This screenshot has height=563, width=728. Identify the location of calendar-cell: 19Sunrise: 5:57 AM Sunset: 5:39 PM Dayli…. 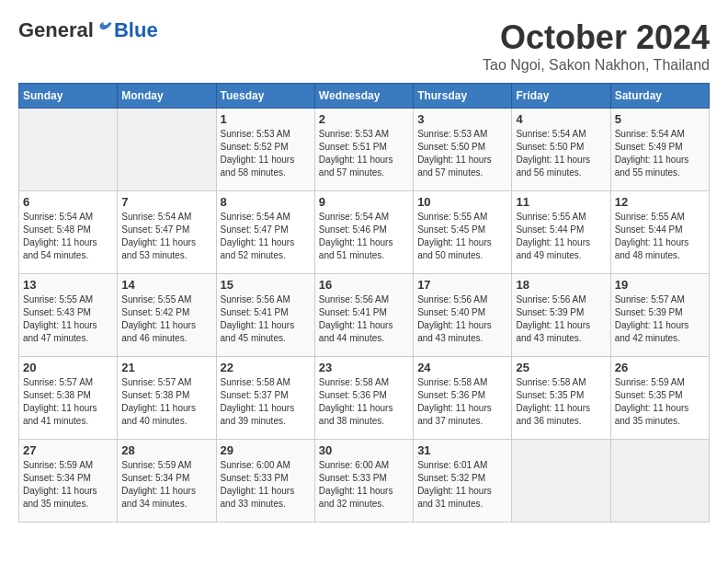
(660, 316).